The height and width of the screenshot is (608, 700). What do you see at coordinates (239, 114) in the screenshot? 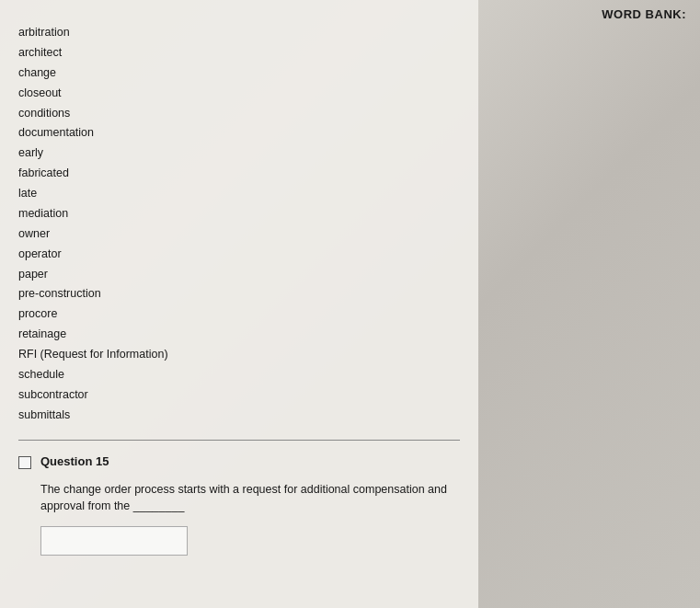
I see `word-list-item: conditions` at bounding box center [239, 114].